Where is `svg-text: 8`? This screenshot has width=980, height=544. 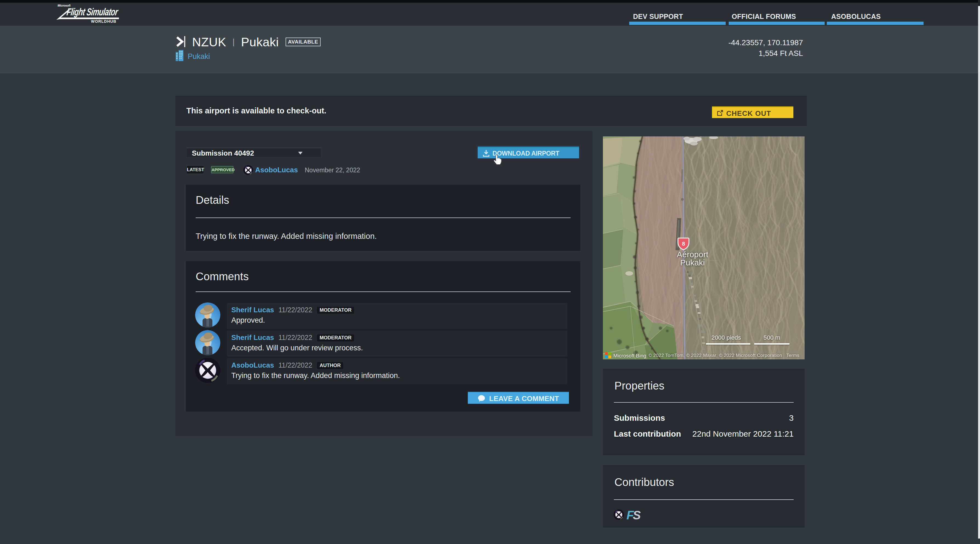 svg-text: 8 is located at coordinates (683, 244).